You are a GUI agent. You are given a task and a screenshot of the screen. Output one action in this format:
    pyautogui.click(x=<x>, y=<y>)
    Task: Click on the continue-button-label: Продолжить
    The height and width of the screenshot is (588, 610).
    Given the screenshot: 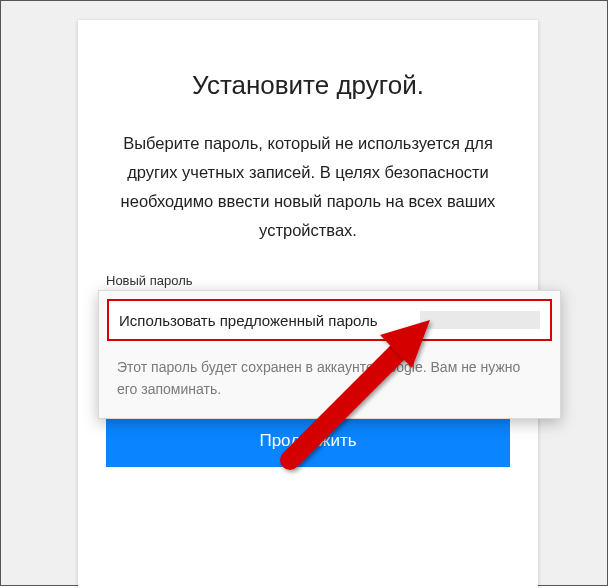 What is the action you would take?
    pyautogui.click(x=308, y=441)
    